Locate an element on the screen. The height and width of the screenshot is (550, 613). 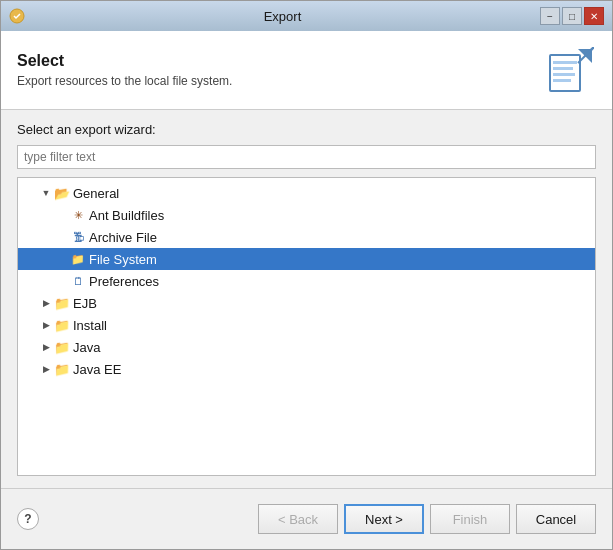
tree-item-general: 📂 General is located at coordinates (306, 193).